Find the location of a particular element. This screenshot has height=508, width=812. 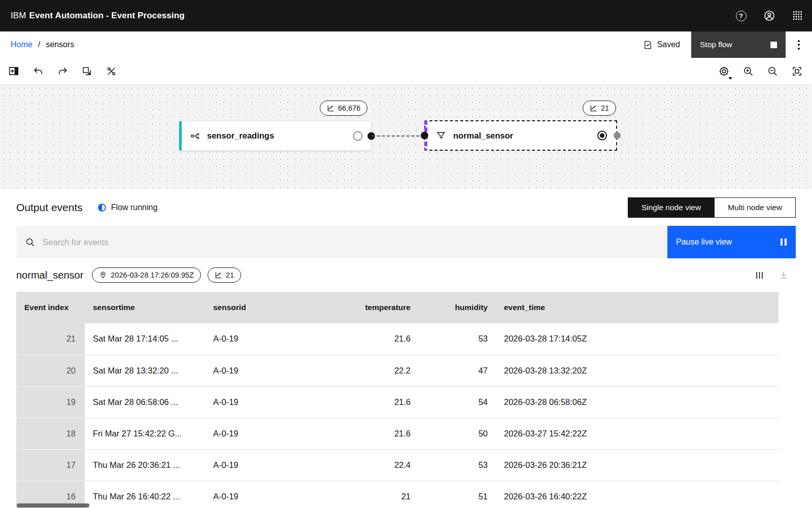

cell-event-time: 2026-03-28 17:14:05Z is located at coordinates (637, 339).